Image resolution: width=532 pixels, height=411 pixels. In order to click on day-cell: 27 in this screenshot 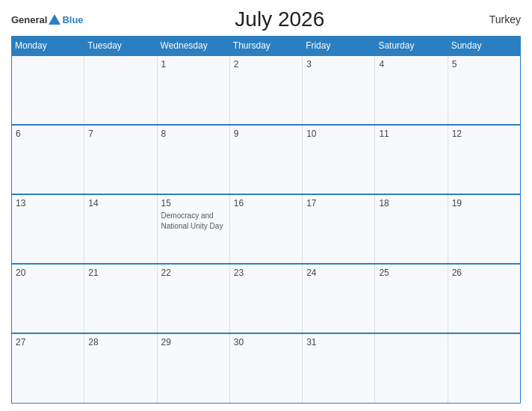, I will do `click(48, 368)`.